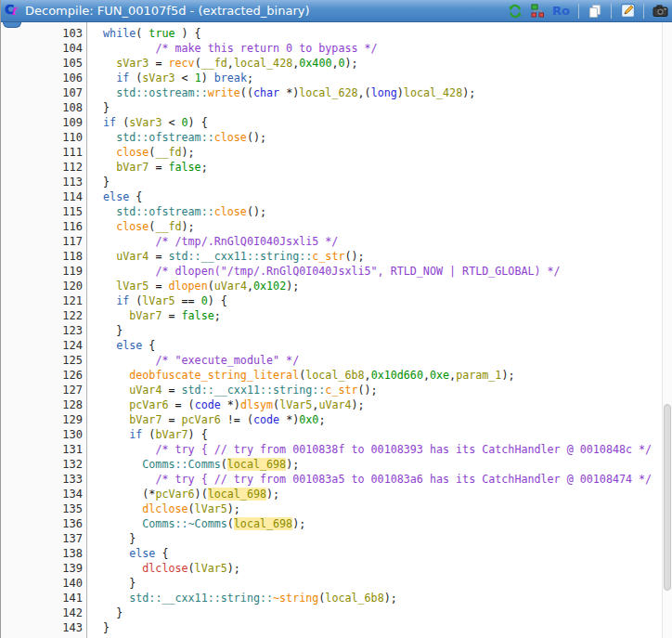 Image resolution: width=672 pixels, height=638 pixels. What do you see at coordinates (595, 11) in the screenshot?
I see `copy-icon` at bounding box center [595, 11].